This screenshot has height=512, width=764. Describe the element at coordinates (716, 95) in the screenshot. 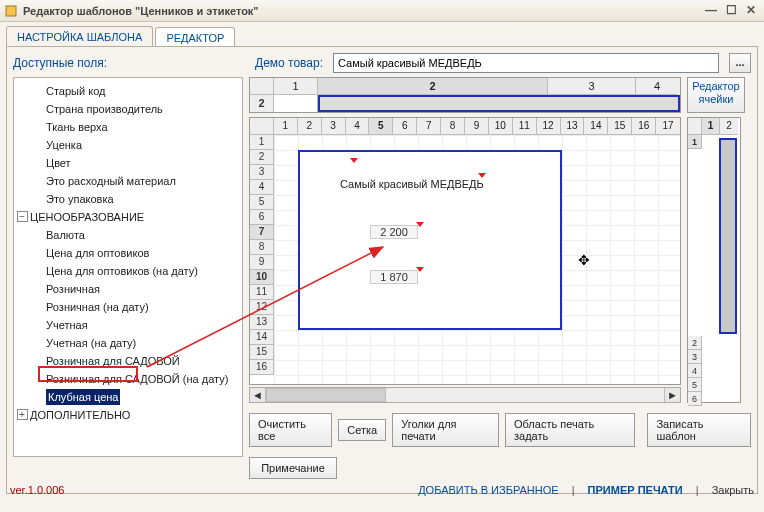

I see `cell-editor-button: Редактор ячейки` at that location.